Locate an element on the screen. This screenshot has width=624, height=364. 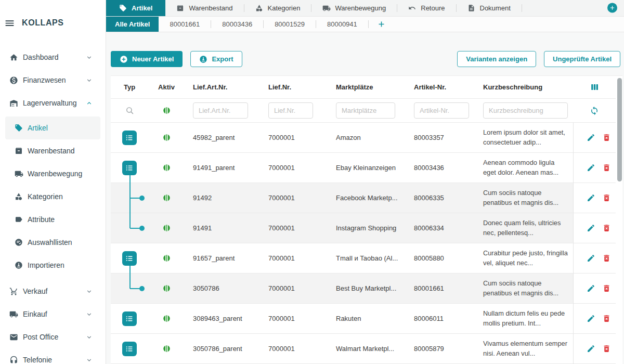
varianten-anzeigen-button: Varianten anzeigen is located at coordinates (497, 59).